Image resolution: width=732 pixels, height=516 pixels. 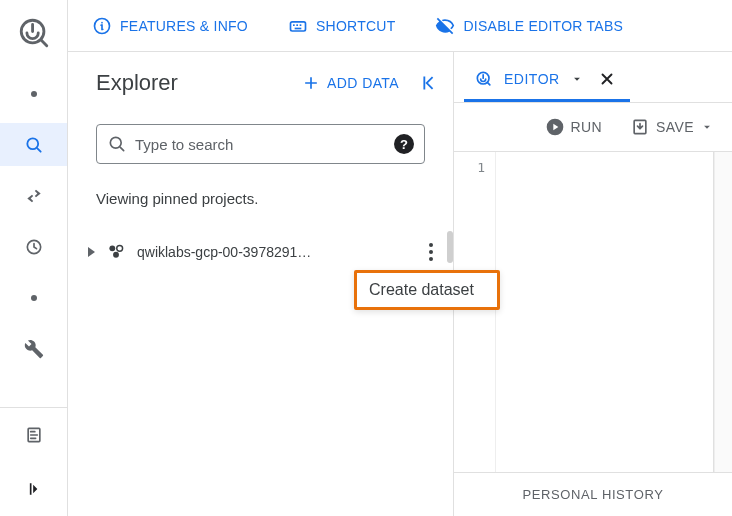 I want to click on shortcut-label: SHORTCUT, so click(x=356, y=26).